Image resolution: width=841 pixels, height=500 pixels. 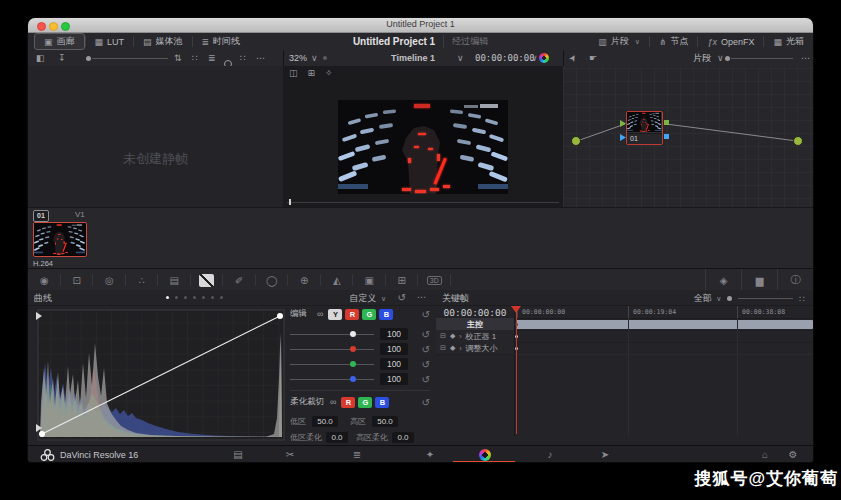 I want to click on openfx-toggle-button: ƒx OpenFX, so click(x=730, y=42).